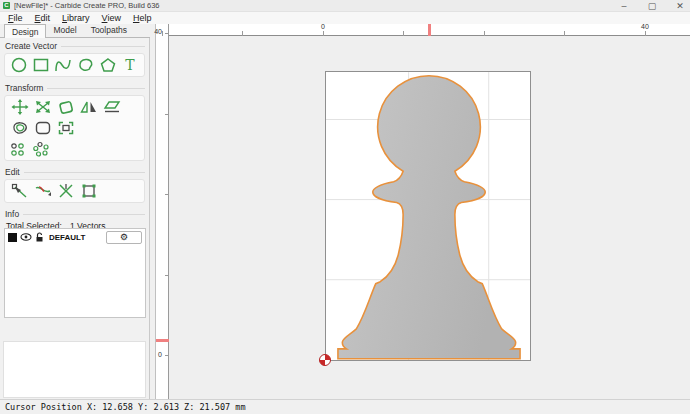 The image size is (690, 414). I want to click on menu-edit: Edit, so click(43, 18).